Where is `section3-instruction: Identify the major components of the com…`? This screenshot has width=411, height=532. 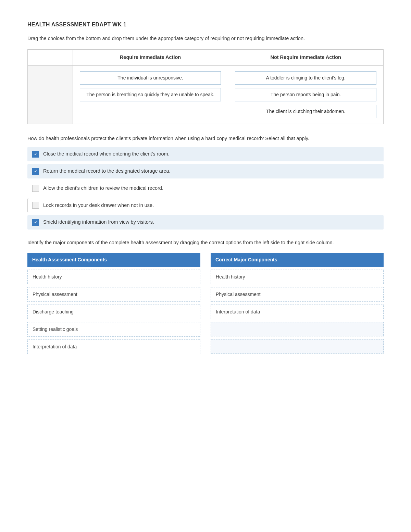
section3-instruction: Identify the major components of the com… is located at coordinates (206, 243).